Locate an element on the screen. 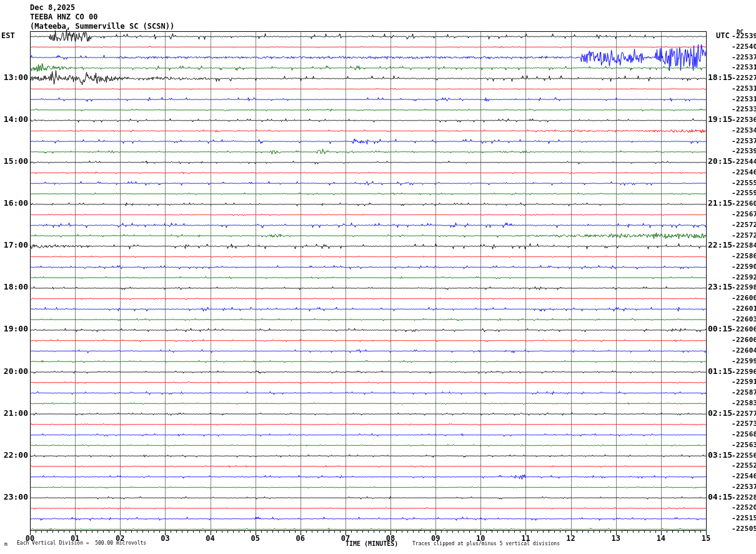 The image size is (756, 554). x-tick-label: 08 is located at coordinates (390, 539).